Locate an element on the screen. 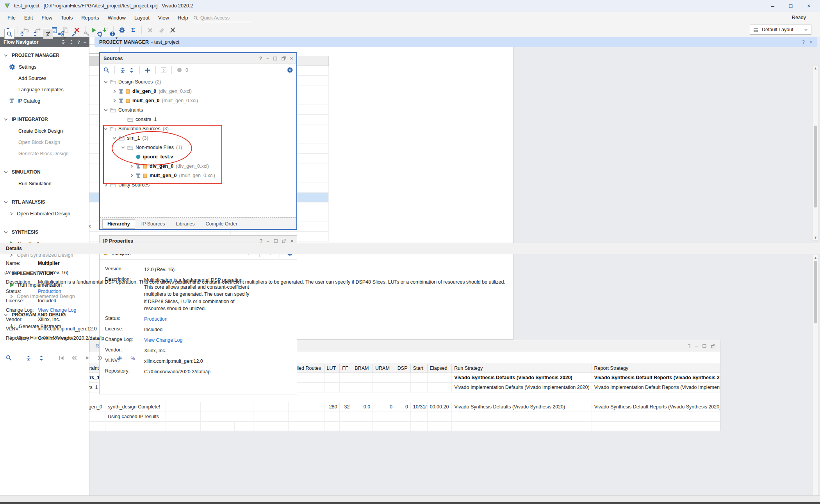 The image size is (820, 504). ip-details-button is located at coordinates (112, 34).